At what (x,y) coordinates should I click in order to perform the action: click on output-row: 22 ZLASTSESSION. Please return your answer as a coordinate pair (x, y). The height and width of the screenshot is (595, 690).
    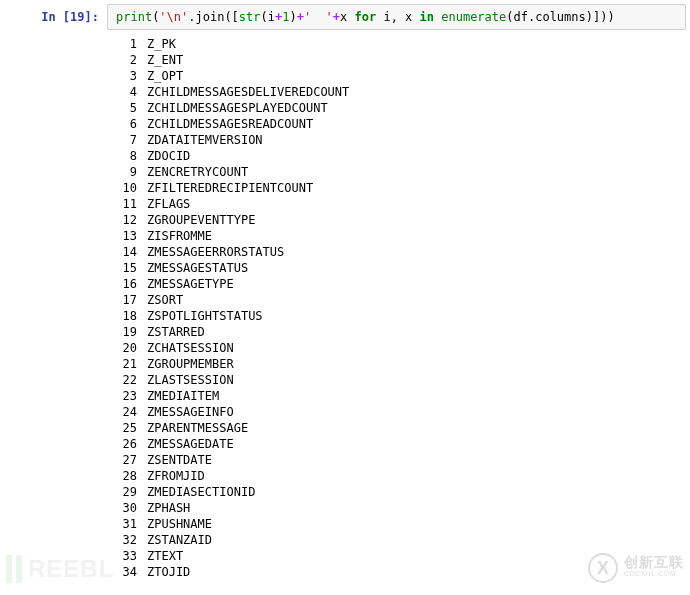
    Looking at the image, I should click on (396, 380).